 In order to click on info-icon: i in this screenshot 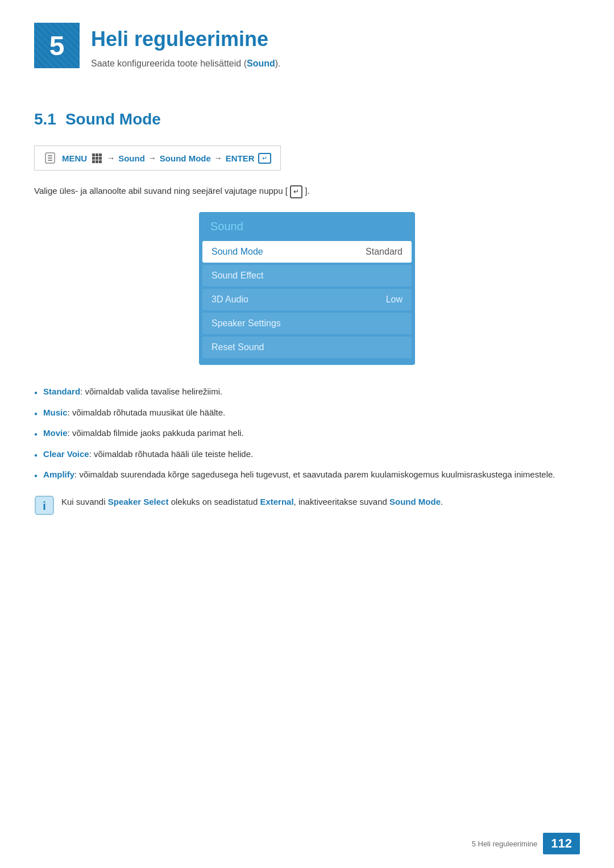, I will do `click(44, 505)`.